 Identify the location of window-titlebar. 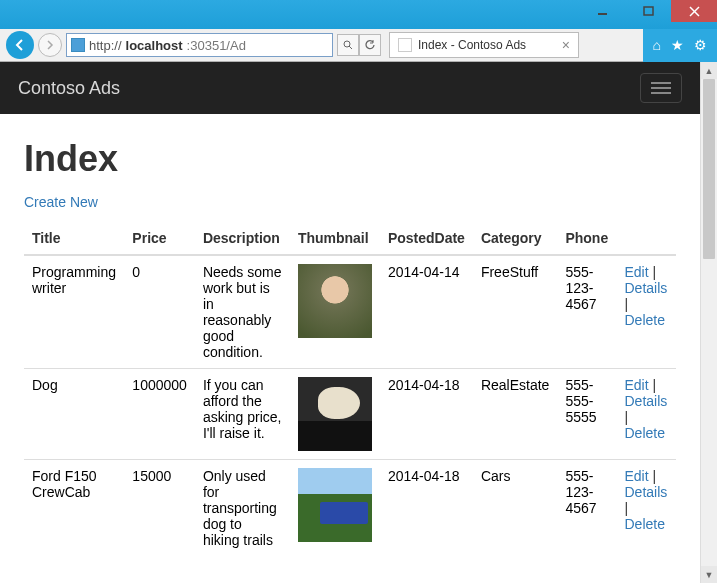
(358, 14).